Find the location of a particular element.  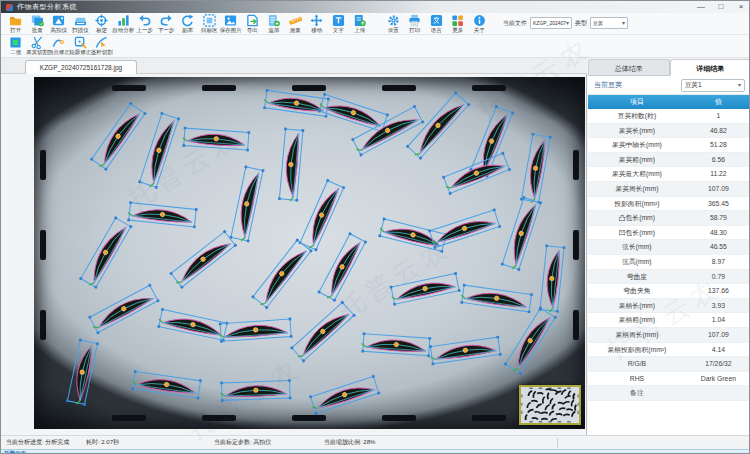

redo-icon is located at coordinates (166, 20).